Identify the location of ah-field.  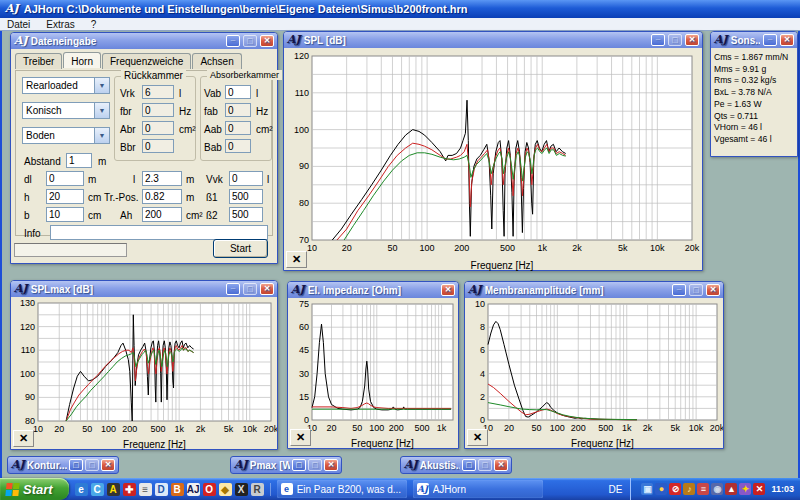
(162, 214).